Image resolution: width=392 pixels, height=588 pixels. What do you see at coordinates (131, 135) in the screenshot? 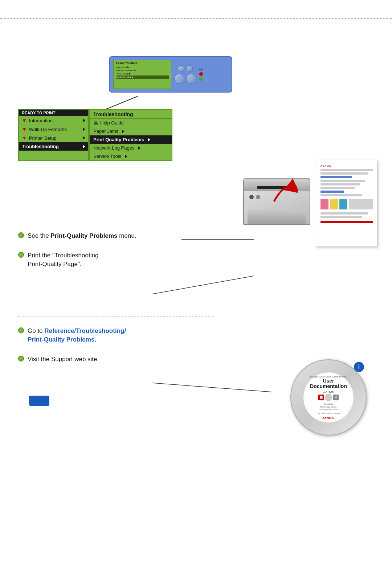
I see `troubleshooting-submenu: Troubleshooting 🖶 Help Guide Paper Jams …` at bounding box center [131, 135].